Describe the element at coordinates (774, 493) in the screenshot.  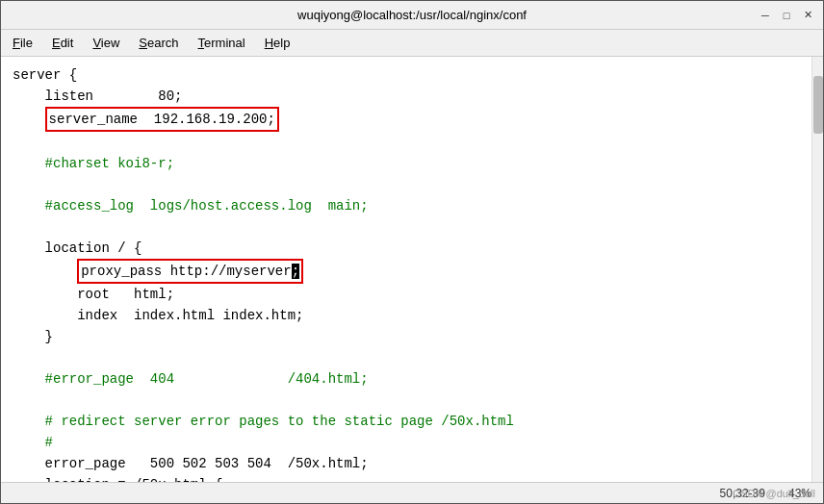
I see `watermark-text: CSDN @dull_dull` at that location.